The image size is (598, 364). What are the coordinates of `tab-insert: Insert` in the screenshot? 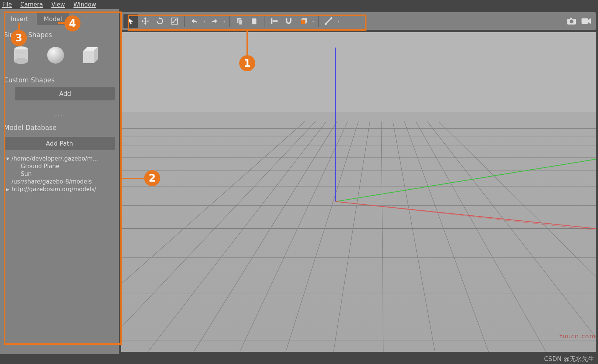 It's located at (20, 19).